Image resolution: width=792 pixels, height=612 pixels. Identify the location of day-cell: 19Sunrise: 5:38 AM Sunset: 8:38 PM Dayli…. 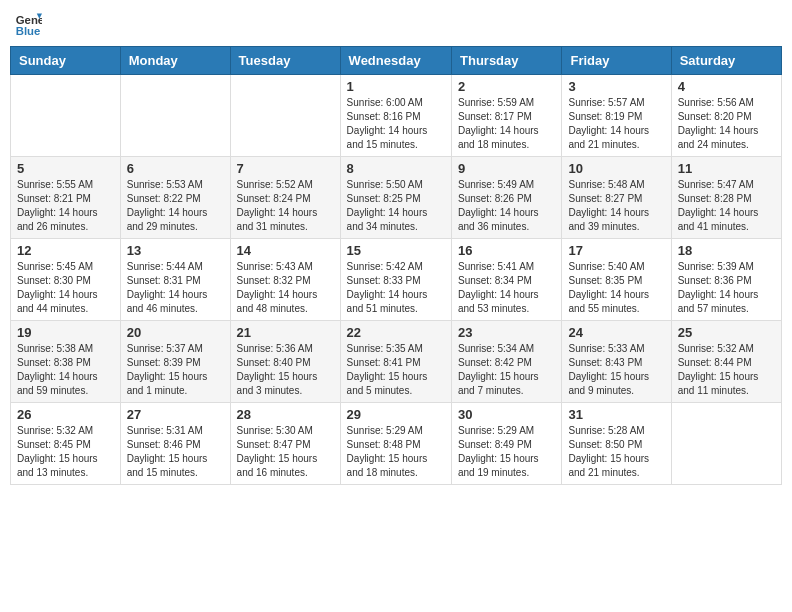
(66, 362).